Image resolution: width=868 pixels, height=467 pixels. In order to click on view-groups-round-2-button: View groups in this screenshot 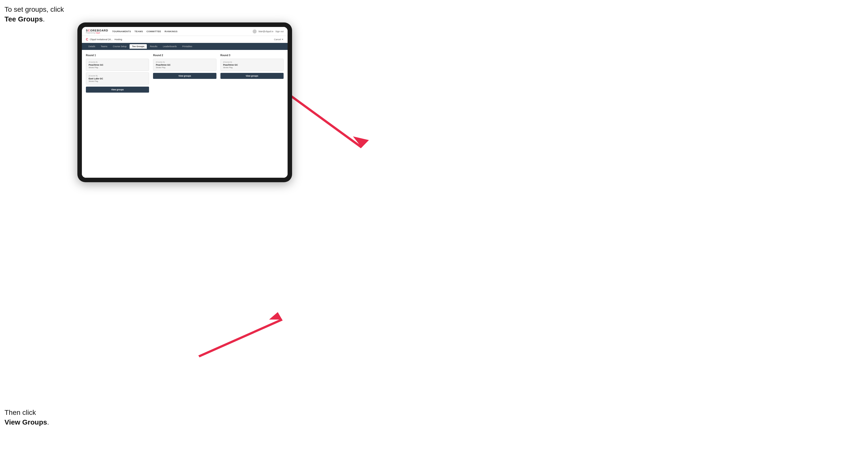, I will do `click(185, 76)`.